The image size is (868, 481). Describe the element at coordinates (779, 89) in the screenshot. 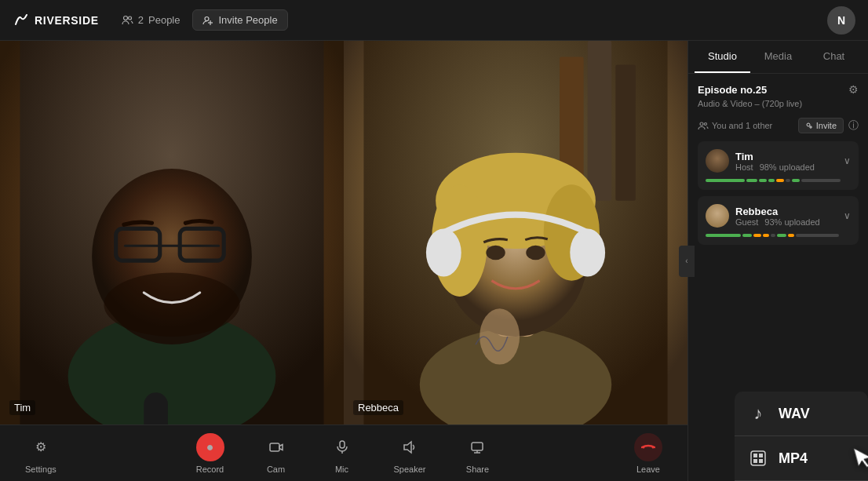

I see `episode-row: Episode no.25 ⚙` at that location.